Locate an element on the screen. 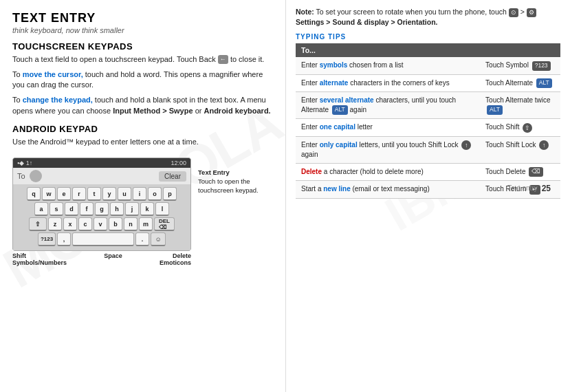  key-o: o is located at coordinates (155, 194).